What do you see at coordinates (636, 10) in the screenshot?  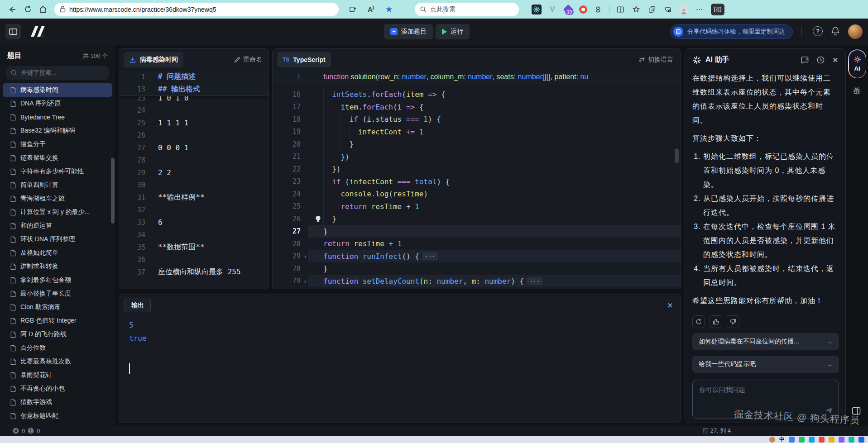 I see `collections-icon` at bounding box center [636, 10].